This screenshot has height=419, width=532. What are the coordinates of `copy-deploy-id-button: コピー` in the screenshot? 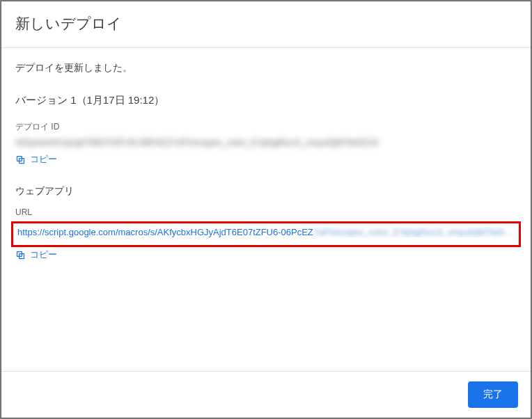 It's located at (43, 159).